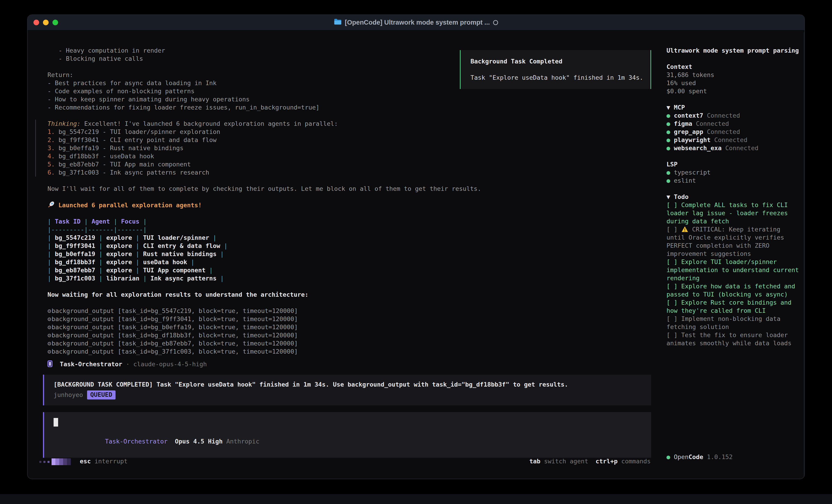  I want to click on terminal-line: ⚙background_output [task_id=bg_b0effa19,…, so click(344, 327).